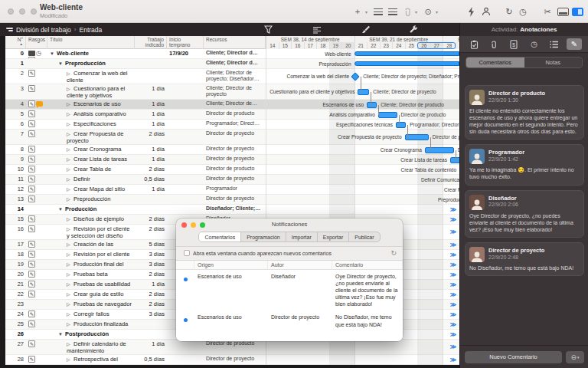  Describe the element at coordinates (323, 46) in the screenshot. I see `gantt-day-header: 18` at that location.